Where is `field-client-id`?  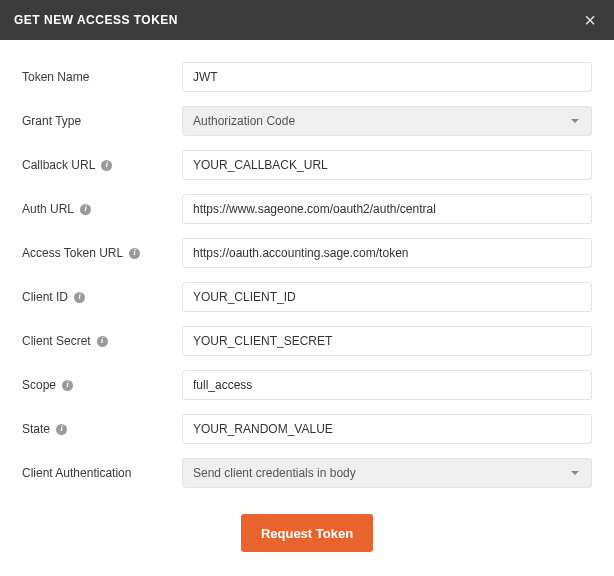
field-client-id is located at coordinates (387, 297).